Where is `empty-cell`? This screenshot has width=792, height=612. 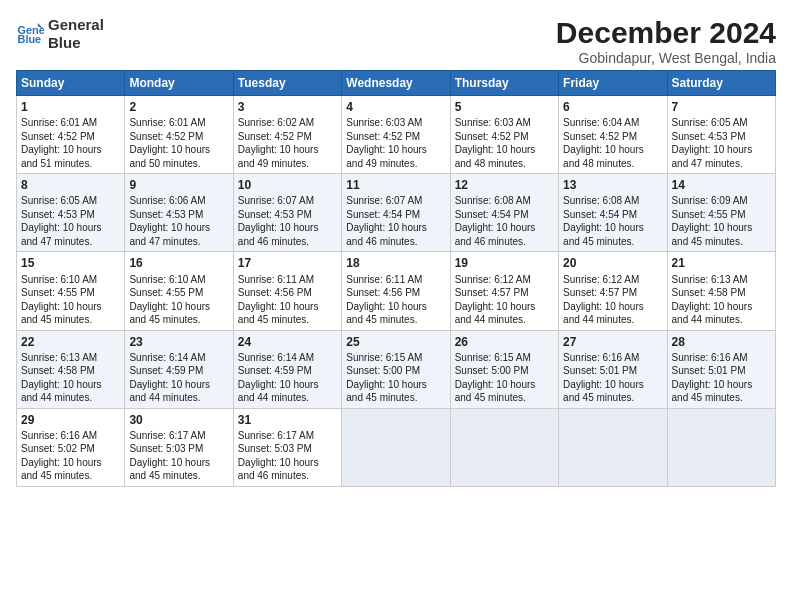 empty-cell is located at coordinates (504, 447).